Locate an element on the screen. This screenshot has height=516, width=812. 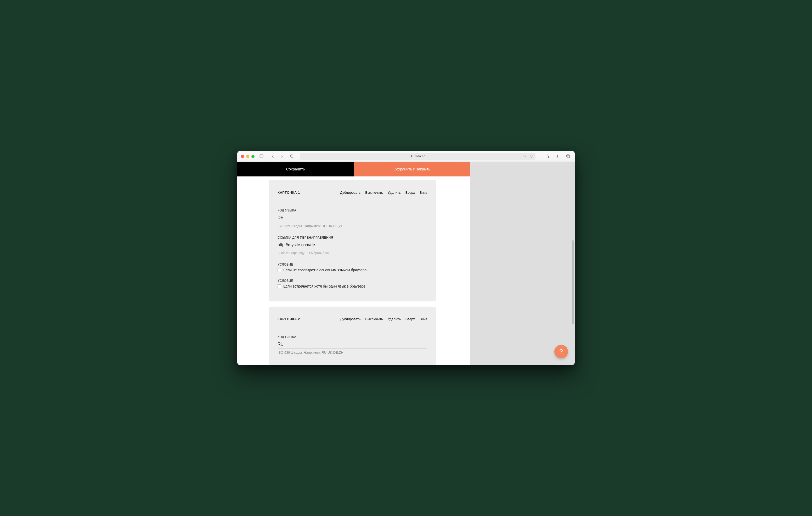
card-1-cond2-text: Если встречается хотя бы один язык в бра… is located at coordinates (324, 286).